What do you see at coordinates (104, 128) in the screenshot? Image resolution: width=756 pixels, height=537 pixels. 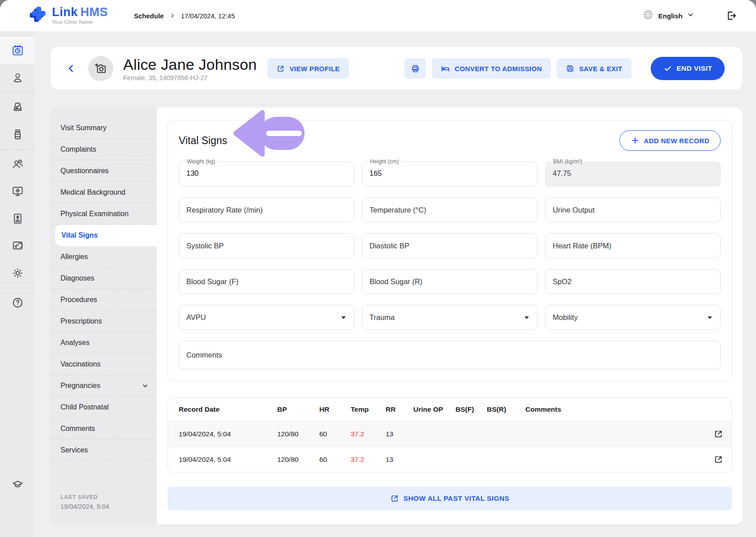 I see `nav-item-visit-summary: Visit Summary` at bounding box center [104, 128].